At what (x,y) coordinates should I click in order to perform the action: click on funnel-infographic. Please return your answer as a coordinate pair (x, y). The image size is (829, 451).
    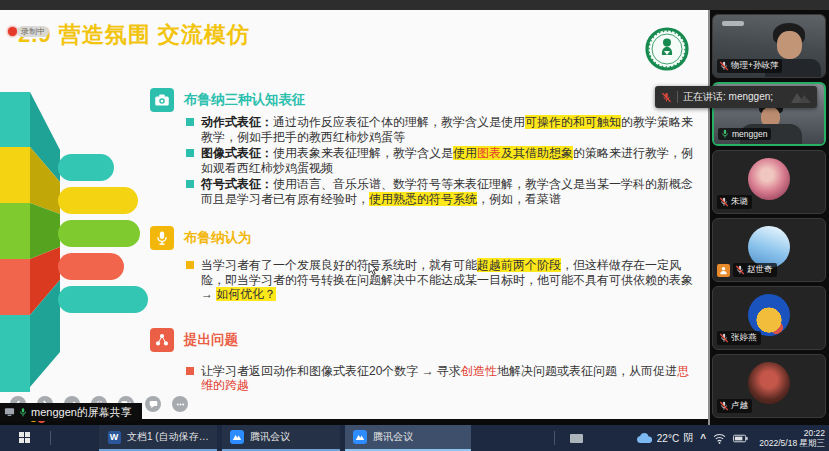
    Looking at the image, I should click on (76, 242).